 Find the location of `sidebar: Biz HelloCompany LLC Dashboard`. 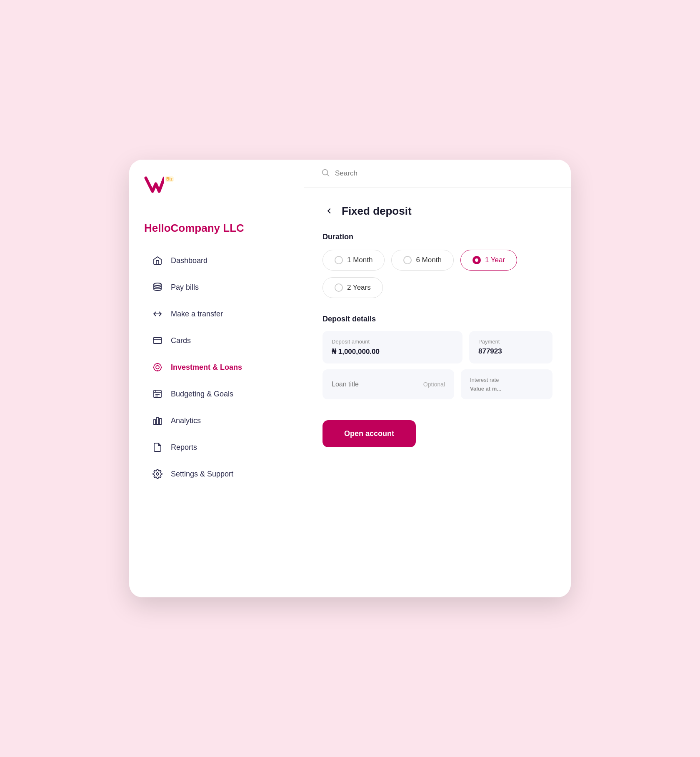

sidebar: Biz HelloCompany LLC Dashboard is located at coordinates (217, 378).